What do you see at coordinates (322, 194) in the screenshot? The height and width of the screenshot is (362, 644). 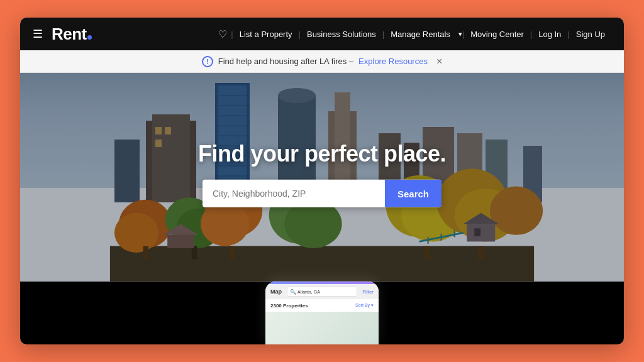 I see `search-bar: Search` at bounding box center [322, 194].